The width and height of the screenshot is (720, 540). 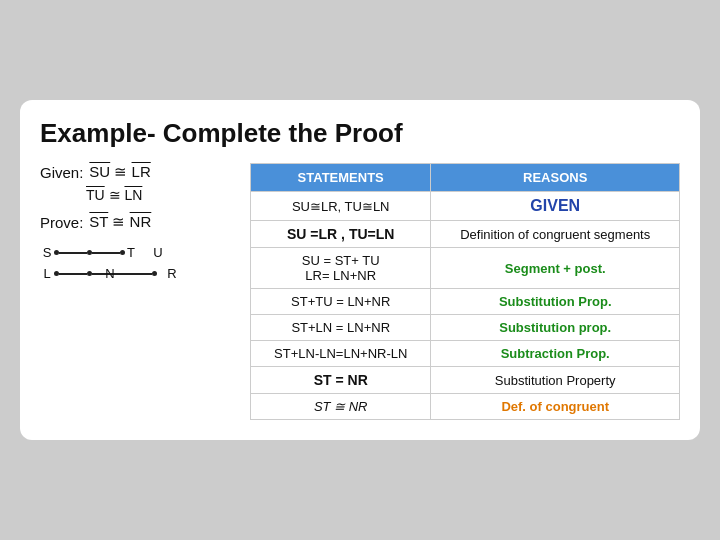 I want to click on statement-cell: ST+LN-LN=LN+NR-LN, so click(x=341, y=354).